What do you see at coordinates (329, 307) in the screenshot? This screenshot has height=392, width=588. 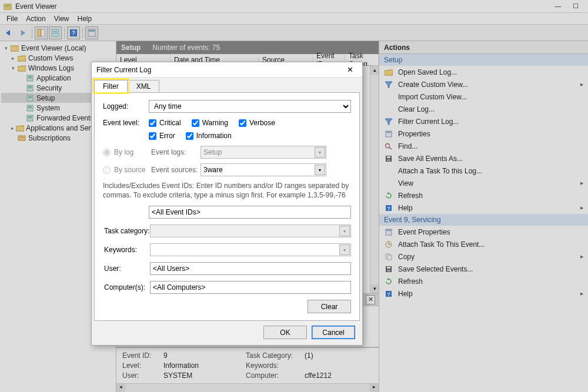 I see `clear-button: Clear` at bounding box center [329, 307].